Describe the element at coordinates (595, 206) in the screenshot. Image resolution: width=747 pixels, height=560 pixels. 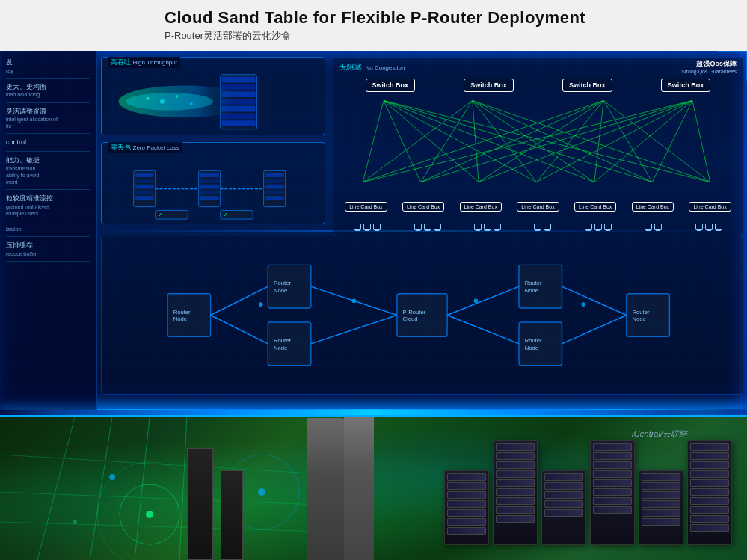
I see `line-card-box-5: Line Card Box` at that location.